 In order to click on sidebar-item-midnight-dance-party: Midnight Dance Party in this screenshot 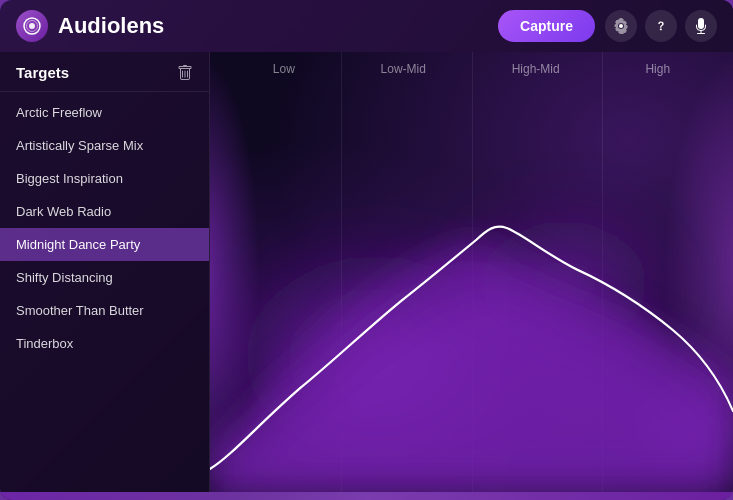, I will do `click(104, 244)`.